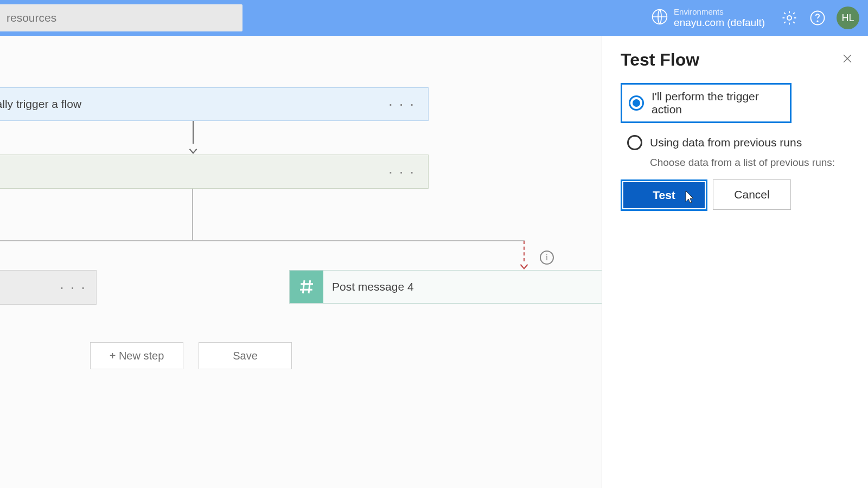 Image resolution: width=868 pixels, height=488 pixels. What do you see at coordinates (137, 356) in the screenshot?
I see `new-step-button: + New step` at bounding box center [137, 356].